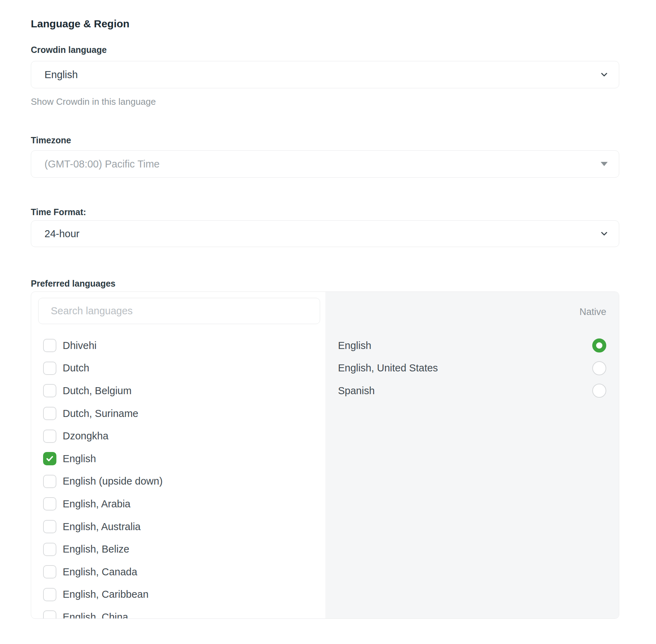  What do you see at coordinates (76, 368) in the screenshot?
I see `language-option-label: Dutch` at bounding box center [76, 368].